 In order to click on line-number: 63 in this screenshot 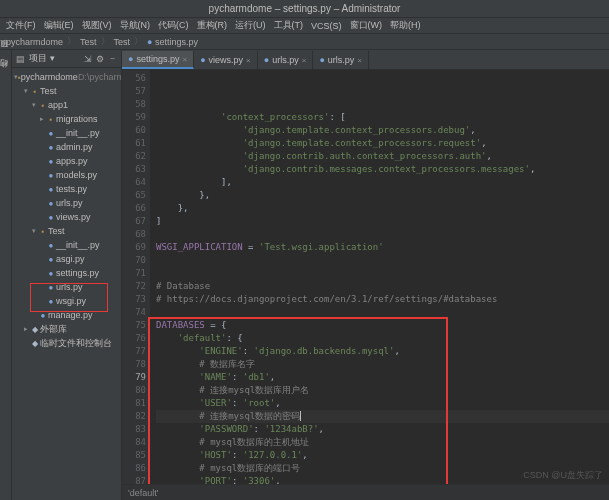, I will do `click(134, 170)`.